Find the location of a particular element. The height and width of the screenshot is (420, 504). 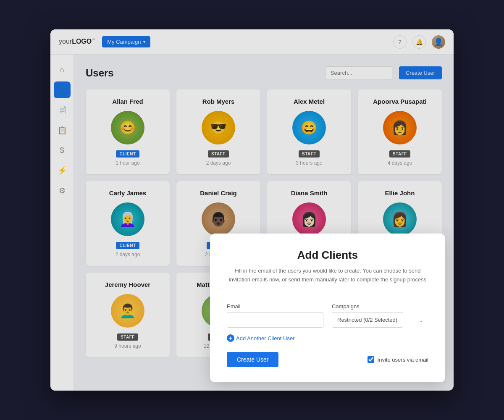

form-row: Email Campaigns Restricted (0/2 Selected… is located at coordinates (328, 315).